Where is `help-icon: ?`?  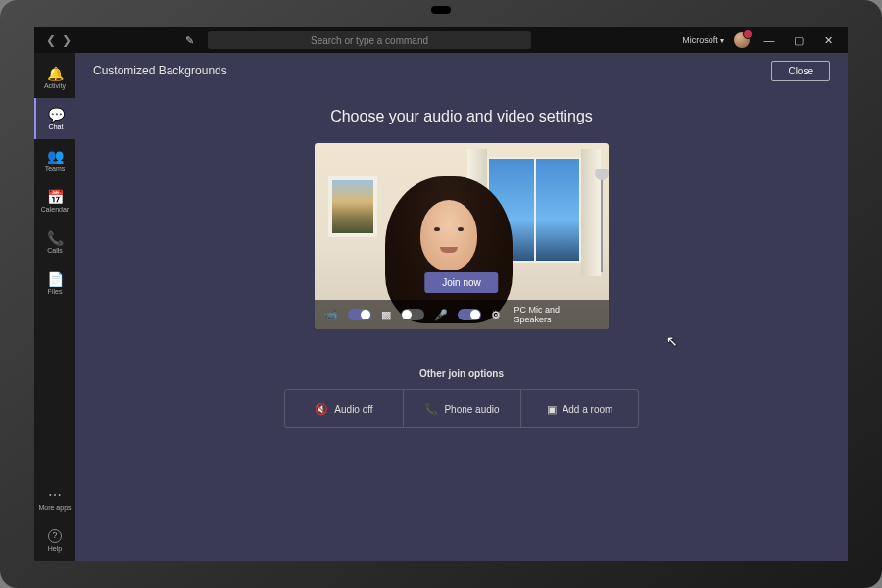 help-icon: ? is located at coordinates (55, 536).